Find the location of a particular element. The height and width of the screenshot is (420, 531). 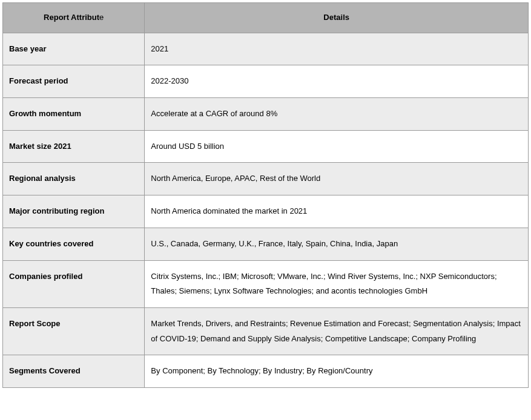

row-attribute: Regional analysis is located at coordinates (74, 179).